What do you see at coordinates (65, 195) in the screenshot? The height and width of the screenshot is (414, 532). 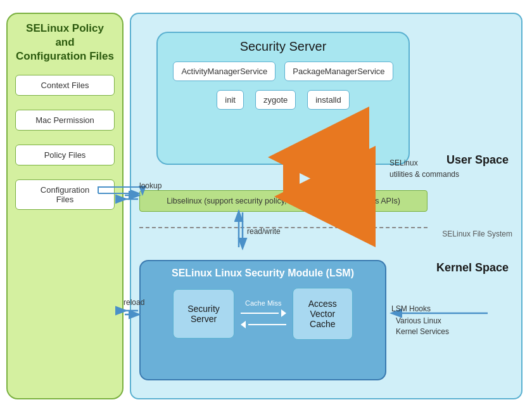 I see `configuration-files-box: ConfigurationFiles` at bounding box center [65, 195].